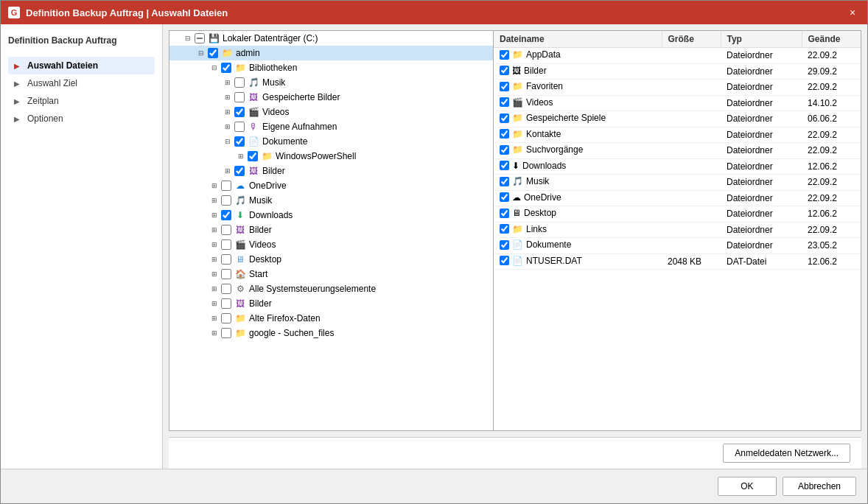 The height and width of the screenshot is (504, 868). I want to click on table-row: ☁ OneDrive Dateiordner 22.09.2, so click(677, 198).